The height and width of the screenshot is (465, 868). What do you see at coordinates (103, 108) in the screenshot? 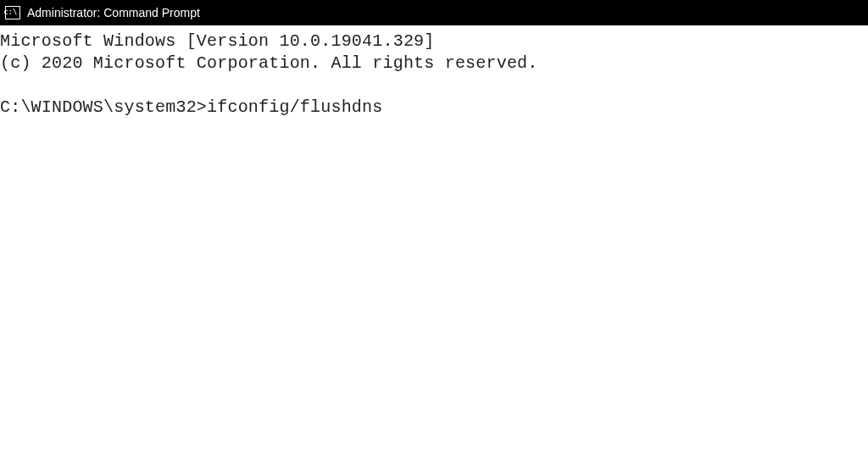
I see `console-prompt: C:\WINDOWS\system32>` at bounding box center [103, 108].